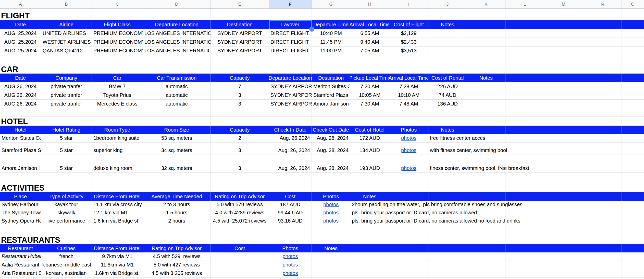  What do you see at coordinates (409, 42) in the screenshot?
I see `cell-flight-r2-I: $2,433` at bounding box center [409, 42].